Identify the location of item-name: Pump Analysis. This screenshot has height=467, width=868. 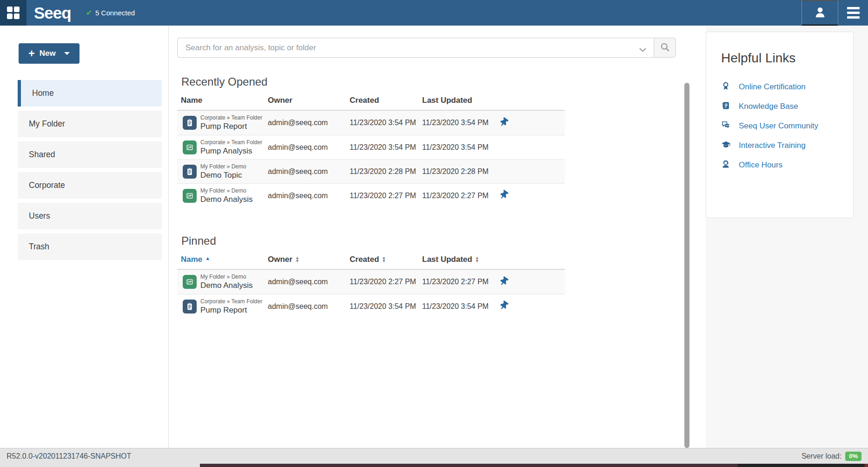
(234, 151).